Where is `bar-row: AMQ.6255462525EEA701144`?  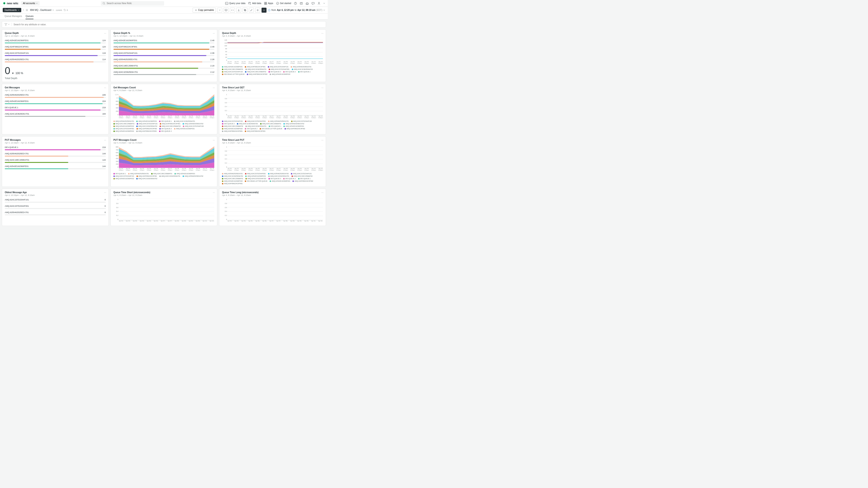 bar-row: AMQ.6255462525EEA701144 is located at coordinates (55, 155).